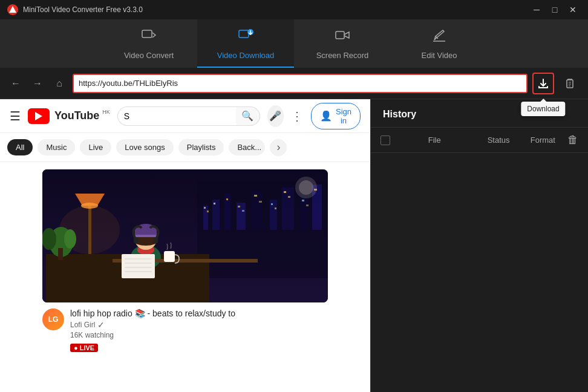 This screenshot has height=392, width=588. What do you see at coordinates (16, 83) in the screenshot?
I see `back-button: ←` at bounding box center [16, 83].